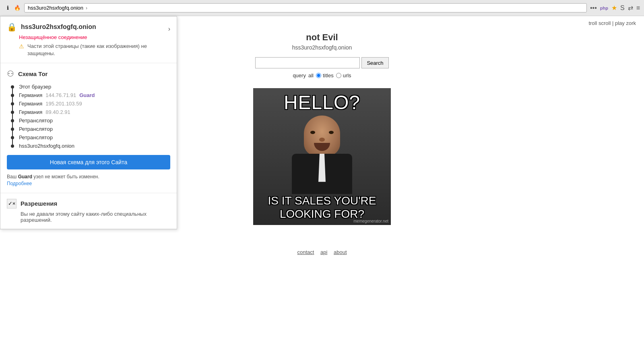  Describe the element at coordinates (64, 104) in the screenshot. I see `tor-node-ip-2: 195.201.103.59` at that location.